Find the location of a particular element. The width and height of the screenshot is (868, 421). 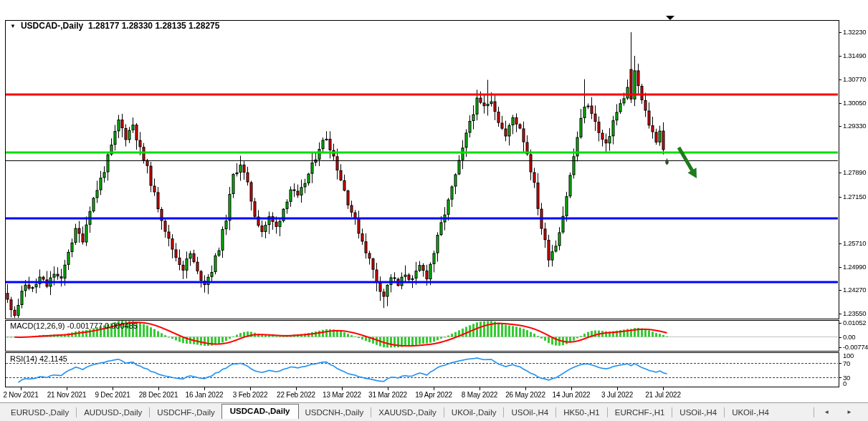

rsi-tick-label: 70 is located at coordinates (846, 364).